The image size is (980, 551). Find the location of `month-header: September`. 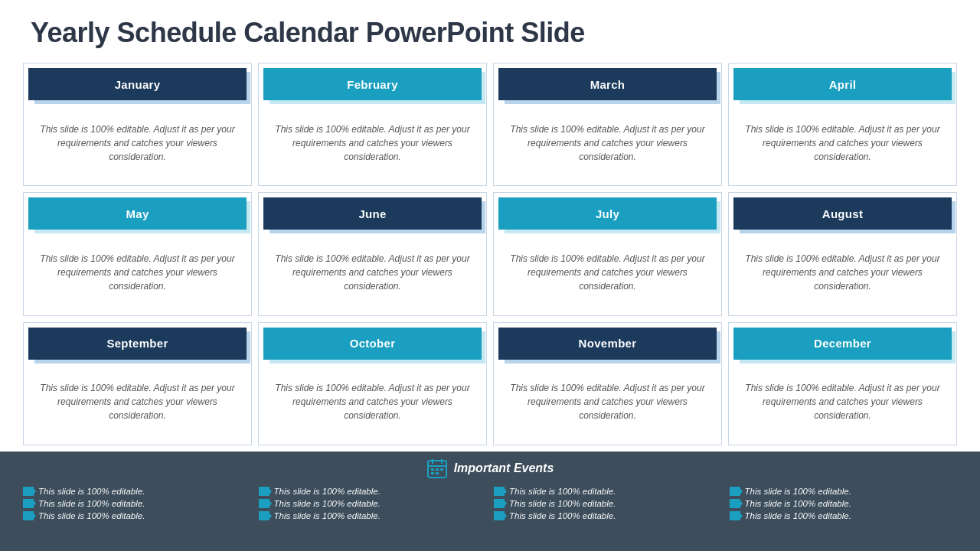

month-header: September is located at coordinates (138, 344).